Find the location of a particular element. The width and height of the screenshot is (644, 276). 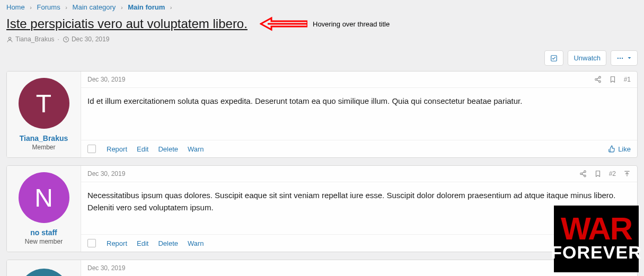

avatar: N is located at coordinates (44, 198).